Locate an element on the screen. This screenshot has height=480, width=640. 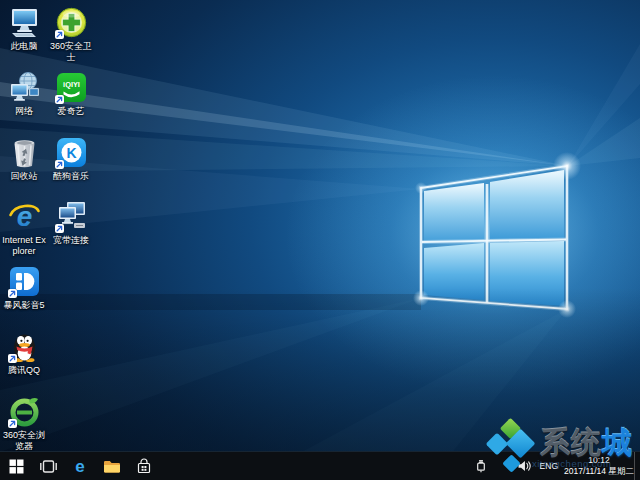
kugou-icon: K is located at coordinates (72, 152).